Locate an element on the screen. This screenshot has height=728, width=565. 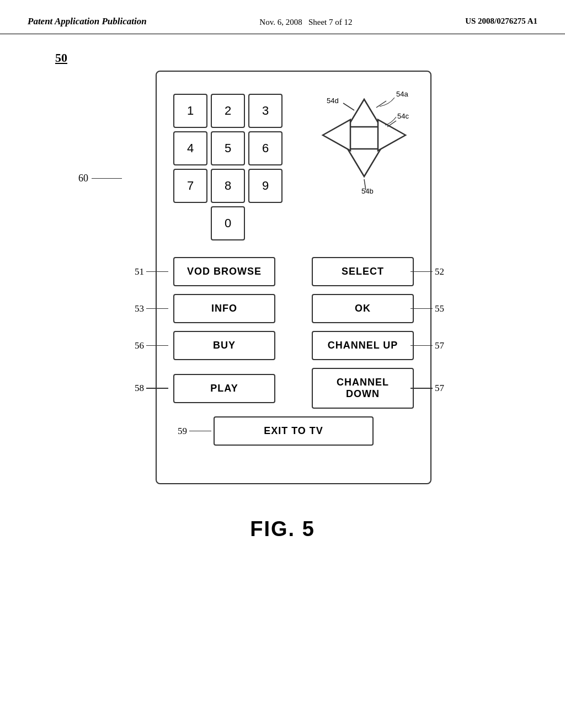
label-52: 52 is located at coordinates (427, 272).